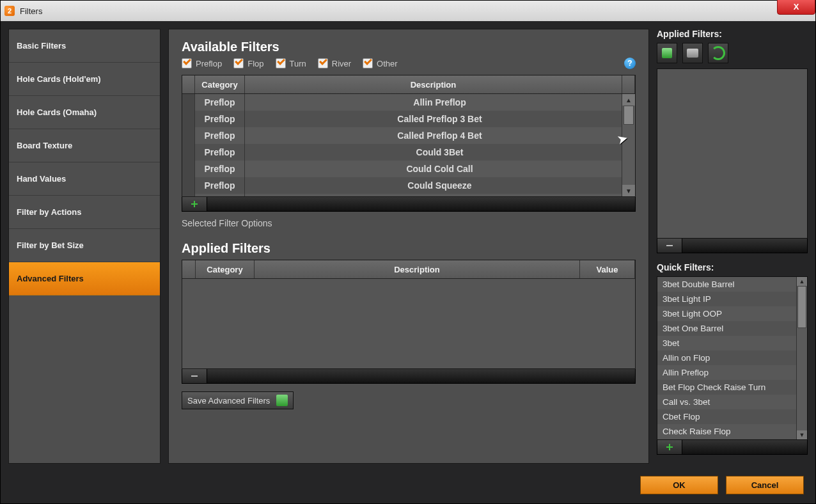 Image resolution: width=816 pixels, height=504 pixels. Describe the element at coordinates (409, 145) in the screenshot. I see `table-body: PreflopAllin PreflopPreflopCalled Preflo…` at that location.